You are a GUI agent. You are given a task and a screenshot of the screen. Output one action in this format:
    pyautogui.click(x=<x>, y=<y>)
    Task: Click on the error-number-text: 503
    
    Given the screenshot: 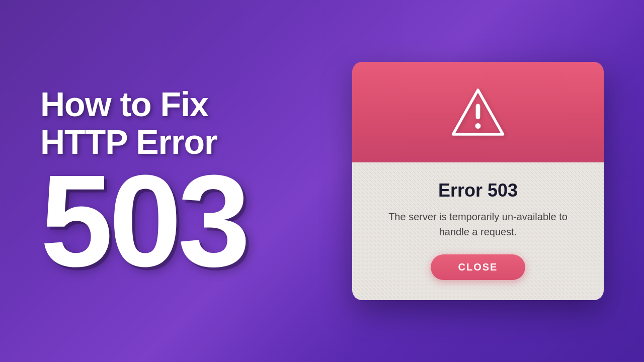 What is the action you would take?
    pyautogui.click(x=143, y=221)
    